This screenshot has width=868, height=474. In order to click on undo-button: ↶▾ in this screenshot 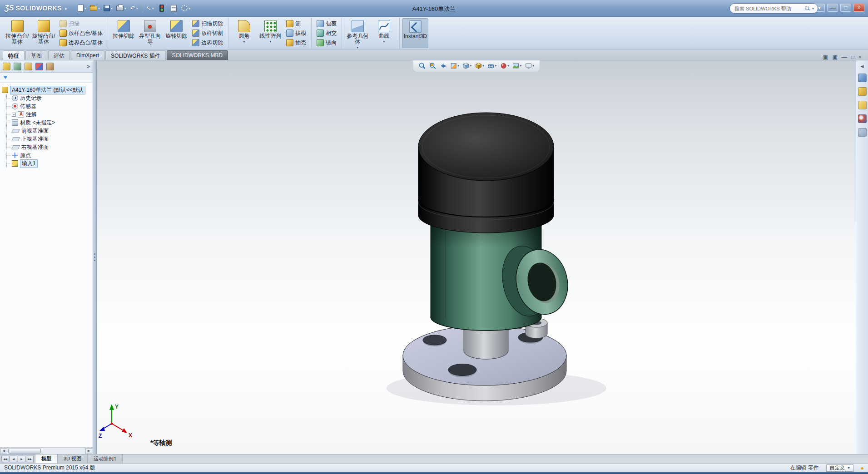, I will do `click(134, 8)`.